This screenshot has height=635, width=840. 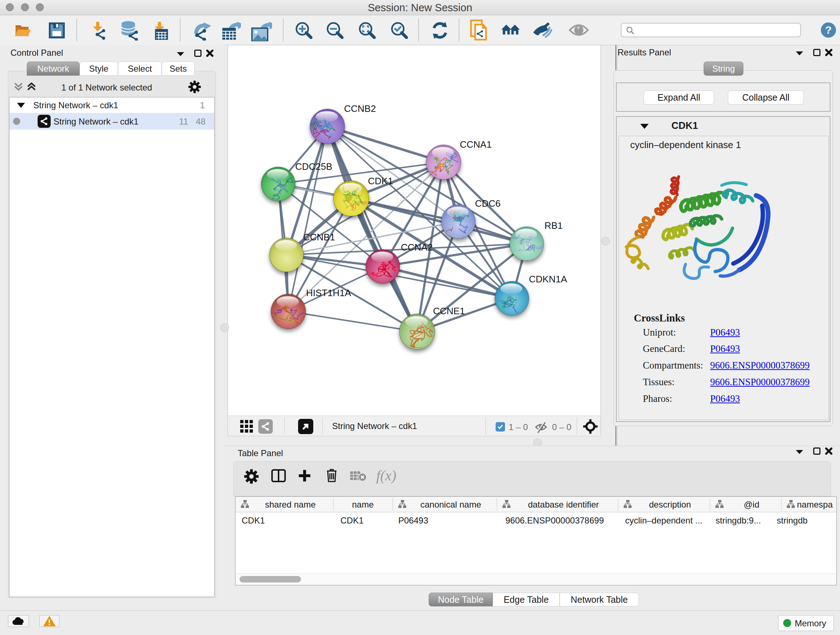 I want to click on svg-text: RB1, so click(x=554, y=226).